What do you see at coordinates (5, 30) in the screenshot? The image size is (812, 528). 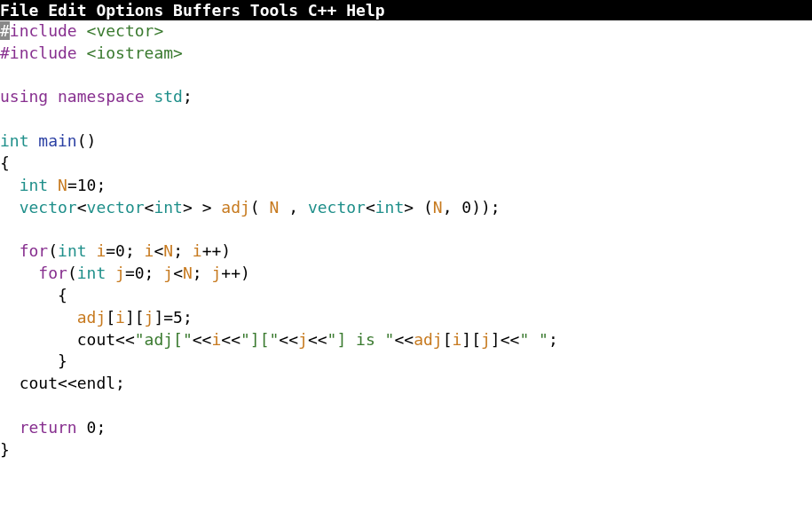 I see `cursor: #` at bounding box center [5, 30].